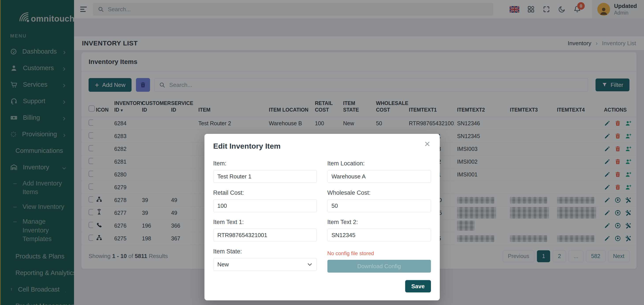  I want to click on item-state-label: Item State:, so click(265, 252).